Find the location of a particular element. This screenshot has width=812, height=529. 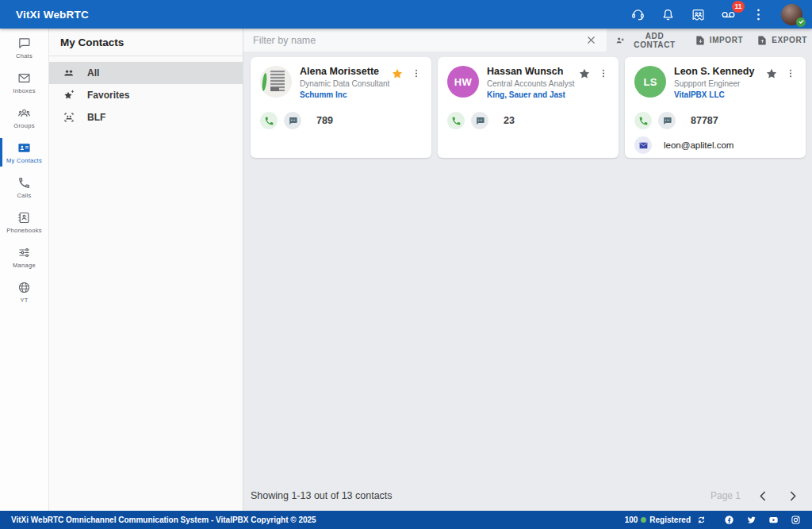

sidebar-item-label: Manage is located at coordinates (24, 265).